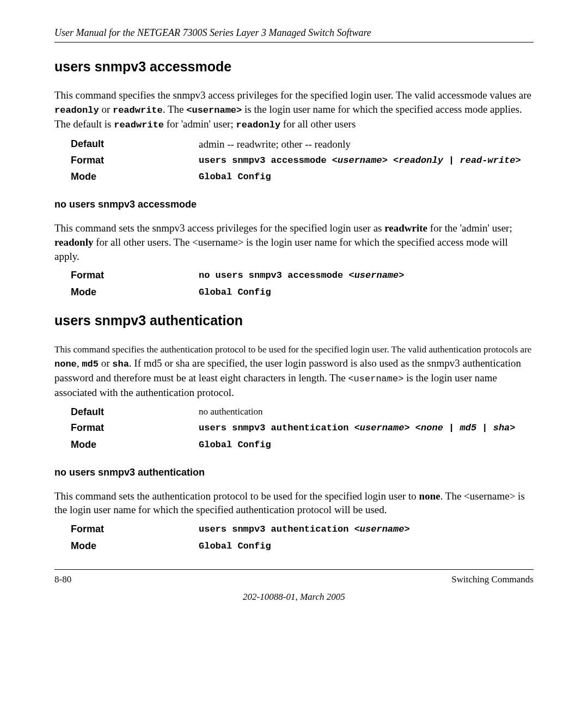 The height and width of the screenshot is (706, 588). I want to click on def-value-format: no users snmpv3 accessmode <username>, so click(366, 276).